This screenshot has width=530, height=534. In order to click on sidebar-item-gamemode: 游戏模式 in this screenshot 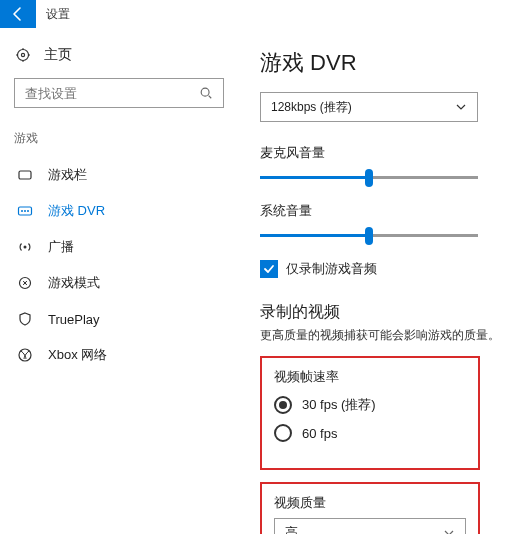, I will do `click(119, 283)`.